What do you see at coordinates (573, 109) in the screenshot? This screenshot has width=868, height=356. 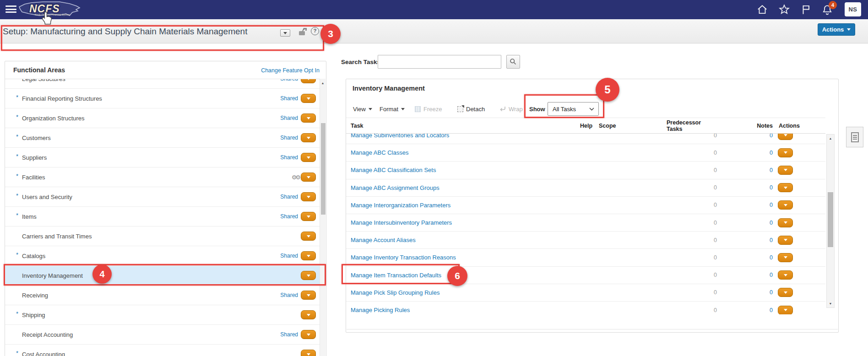 I see `show-tasks-select: All Tasks` at bounding box center [573, 109].